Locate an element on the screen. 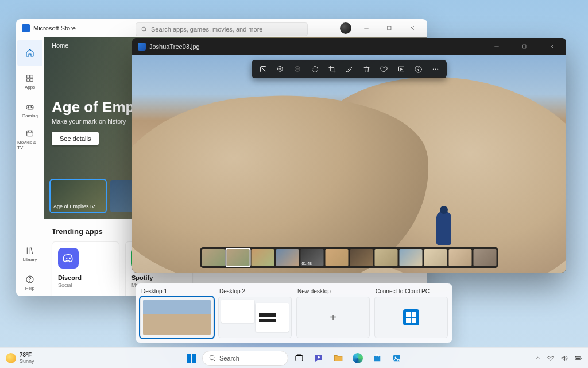 The image size is (588, 368). weather-widget: 78°F Sunny is located at coordinates (20, 358).